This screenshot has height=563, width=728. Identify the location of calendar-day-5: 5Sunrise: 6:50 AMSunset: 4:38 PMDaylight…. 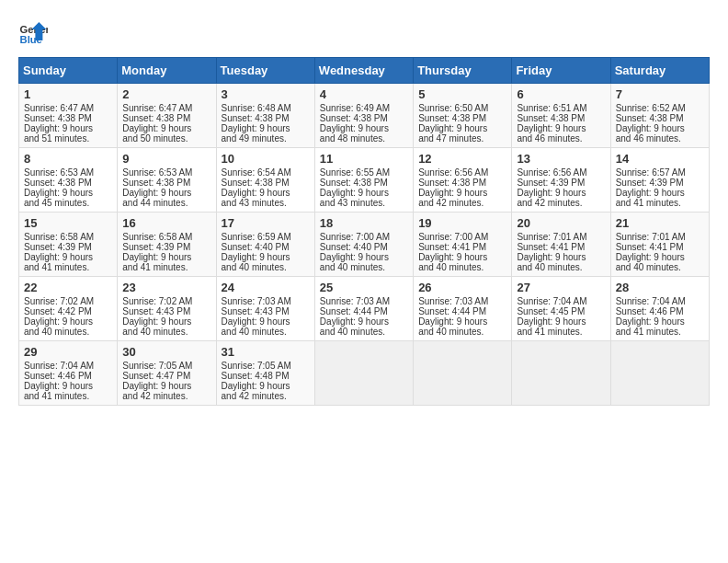
(463, 116).